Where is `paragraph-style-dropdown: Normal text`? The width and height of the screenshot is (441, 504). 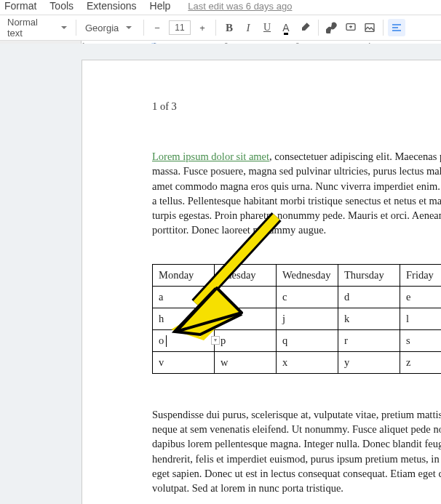
paragraph-style-dropdown: Normal text is located at coordinates (37, 28).